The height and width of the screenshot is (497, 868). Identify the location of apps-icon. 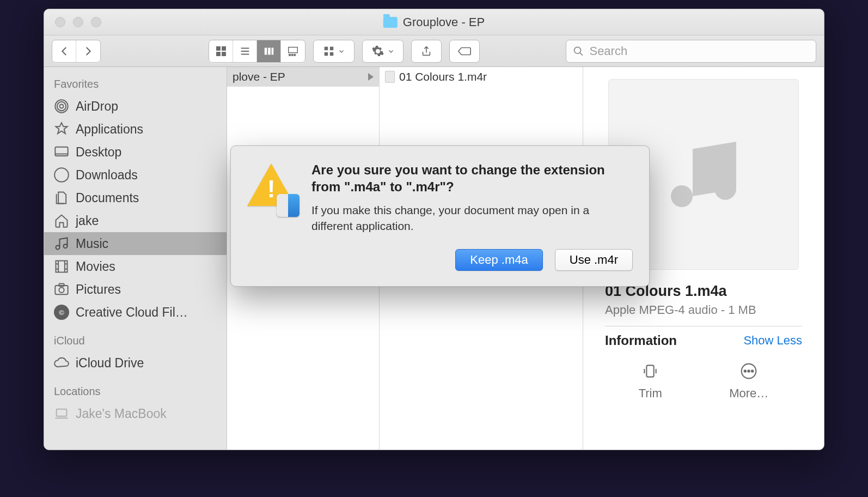
(62, 129).